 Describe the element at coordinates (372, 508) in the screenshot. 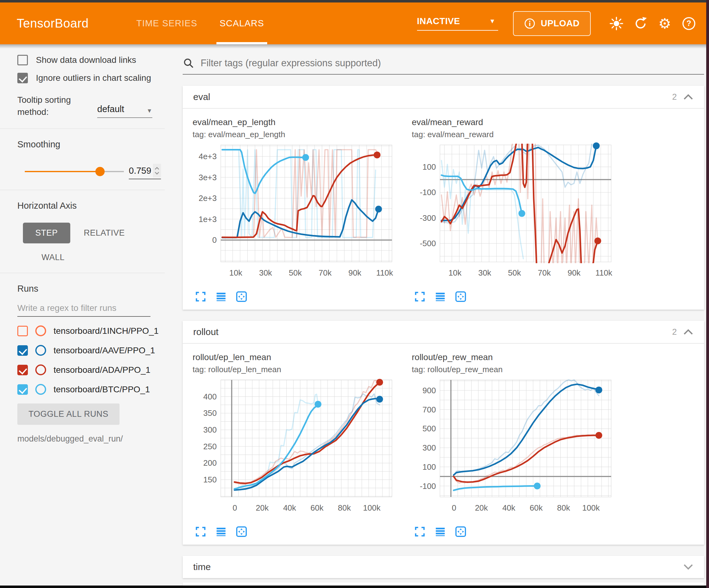

I see `svg-text: 100k` at that location.